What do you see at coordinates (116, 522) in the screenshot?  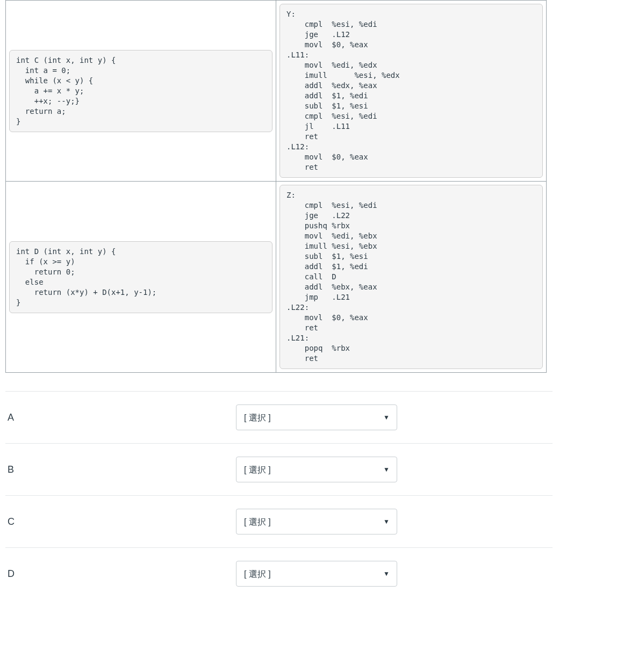 I see `answer-label: C` at bounding box center [116, 522].